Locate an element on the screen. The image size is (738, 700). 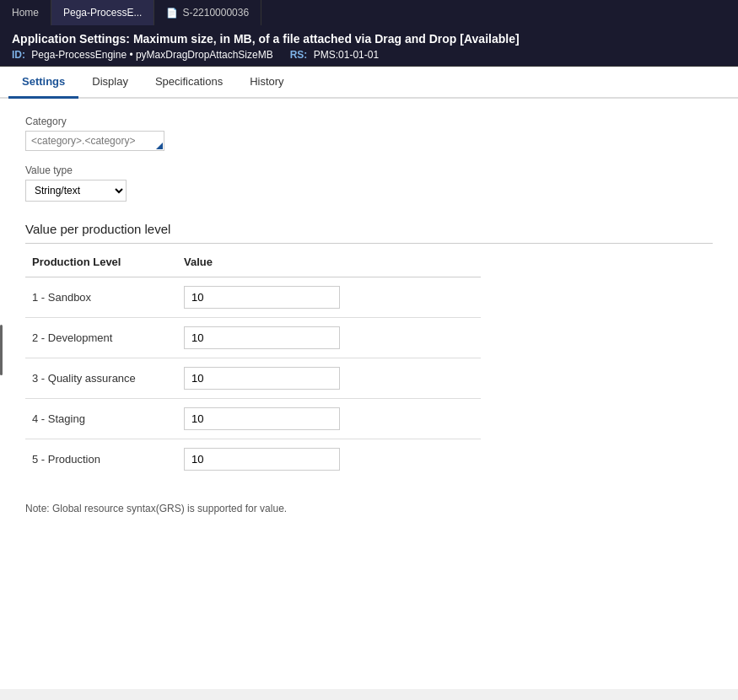
table-row: 2 - Development is located at coordinates (253, 338).